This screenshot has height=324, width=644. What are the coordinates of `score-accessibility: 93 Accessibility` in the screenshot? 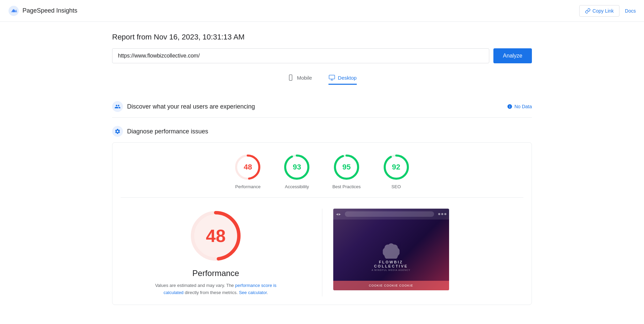 It's located at (297, 172).